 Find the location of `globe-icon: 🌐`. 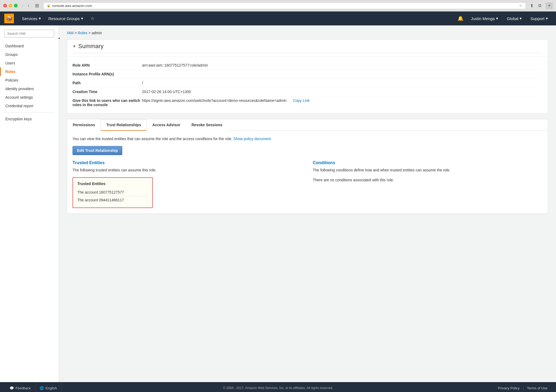

globe-icon: 🌐 is located at coordinates (42, 388).